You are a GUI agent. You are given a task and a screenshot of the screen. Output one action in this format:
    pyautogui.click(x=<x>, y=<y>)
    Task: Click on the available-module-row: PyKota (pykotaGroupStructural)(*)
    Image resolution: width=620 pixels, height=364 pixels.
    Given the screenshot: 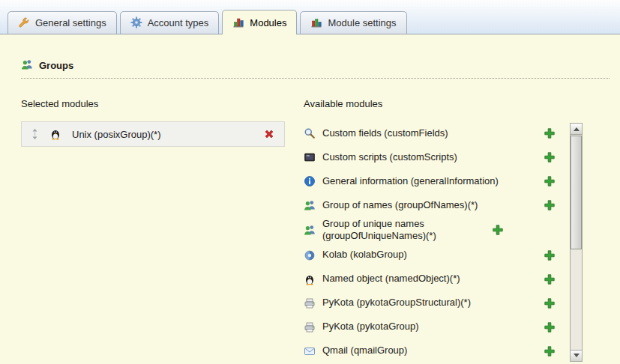 What is the action you would take?
    pyautogui.click(x=432, y=303)
    